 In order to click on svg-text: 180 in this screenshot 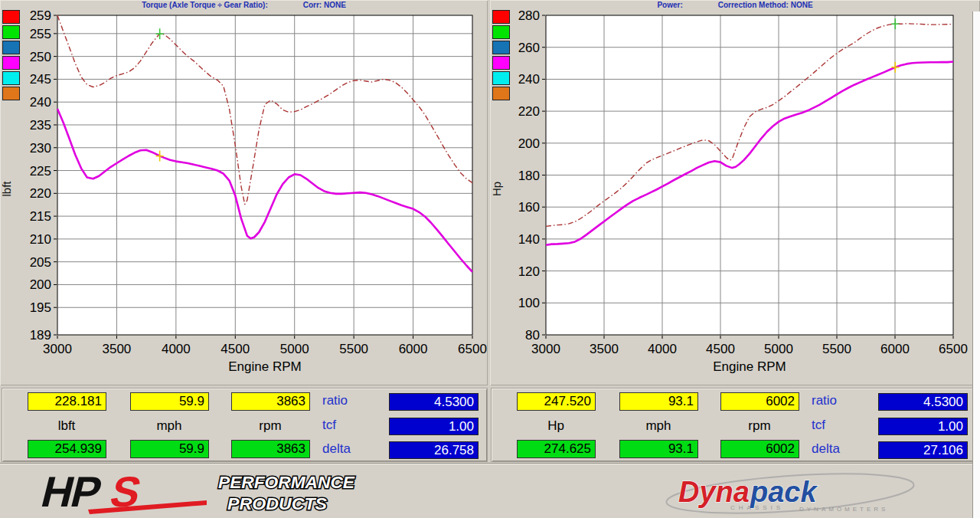, I will do `click(529, 176)`.